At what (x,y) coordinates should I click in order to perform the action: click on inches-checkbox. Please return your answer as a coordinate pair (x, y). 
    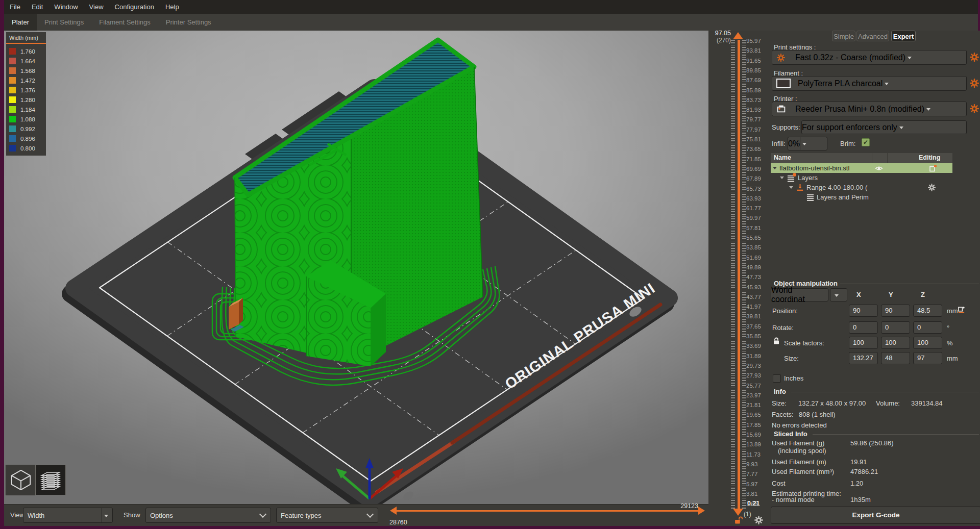
    Looking at the image, I should click on (777, 379).